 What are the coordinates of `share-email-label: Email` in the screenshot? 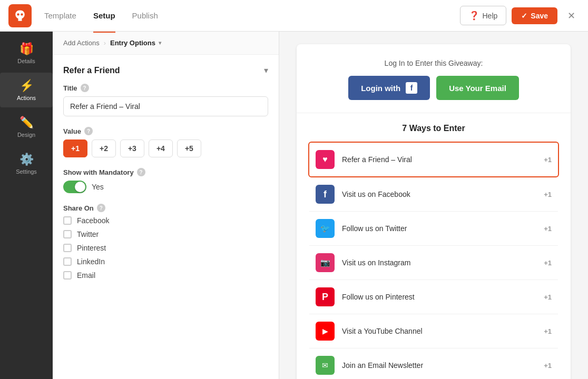 It's located at (86, 275).